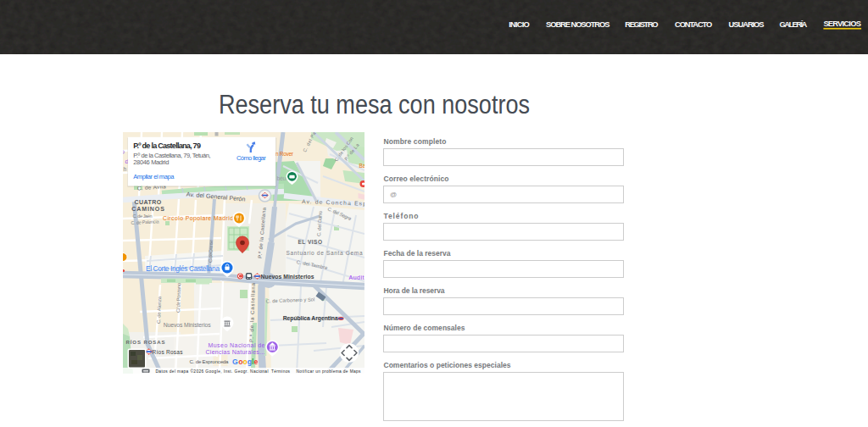  Describe the element at coordinates (281, 371) in the screenshot. I see `svg-text: Términos` at that location.